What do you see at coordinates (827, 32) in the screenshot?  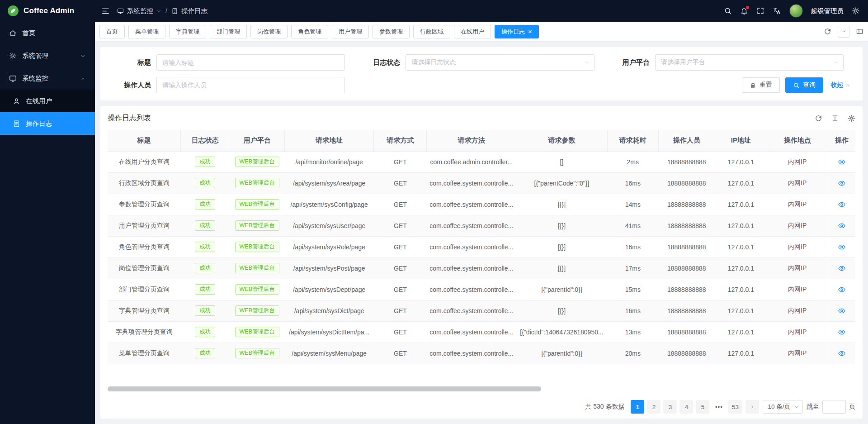 I see `refresh-tab-button` at bounding box center [827, 32].